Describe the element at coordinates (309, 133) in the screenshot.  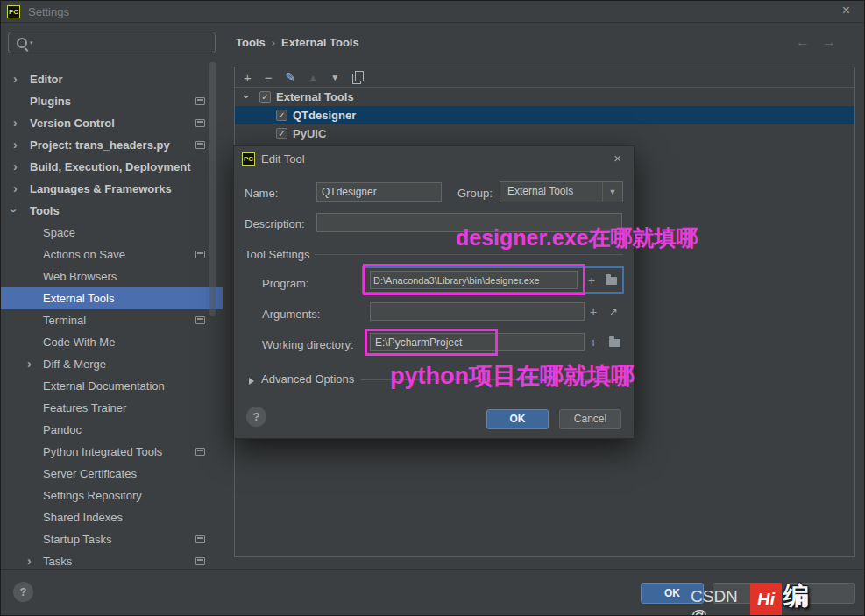
I see `tree-row-label: PyUIC` at that location.